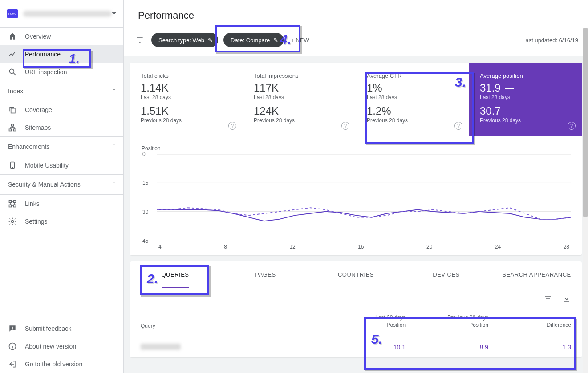 This screenshot has width=588, height=373. What do you see at coordinates (356, 15) in the screenshot?
I see `page-title: Performance` at bounding box center [356, 15].